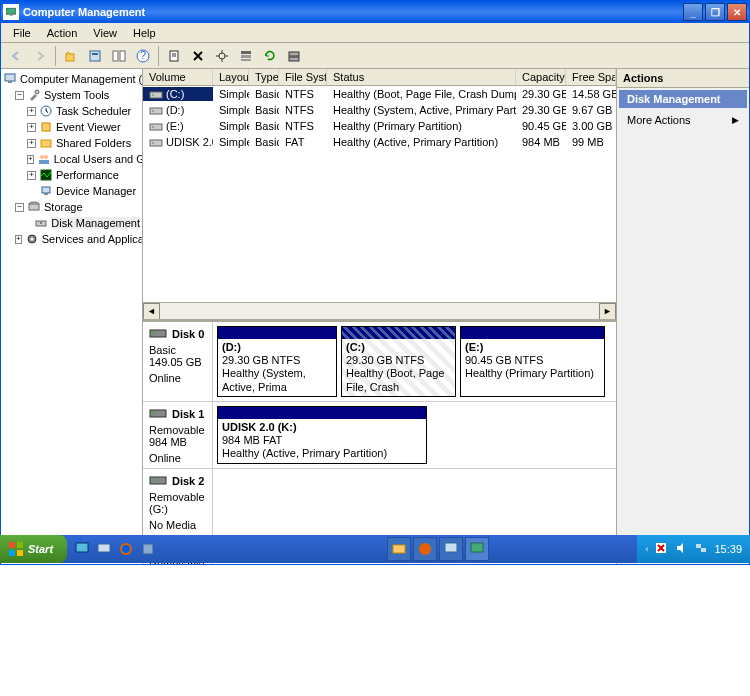 The width and height of the screenshot is (750, 696). What do you see at coordinates (399, 549) in the screenshot?
I see `task-folder` at bounding box center [399, 549].